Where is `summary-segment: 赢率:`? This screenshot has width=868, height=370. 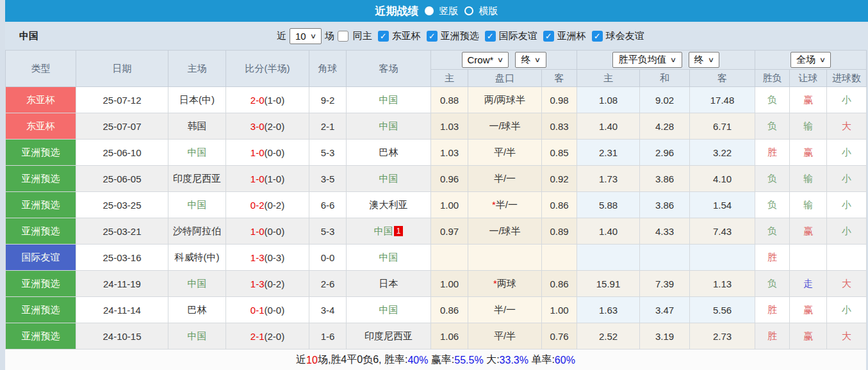 summary-segment: 赢率: is located at coordinates (441, 360).